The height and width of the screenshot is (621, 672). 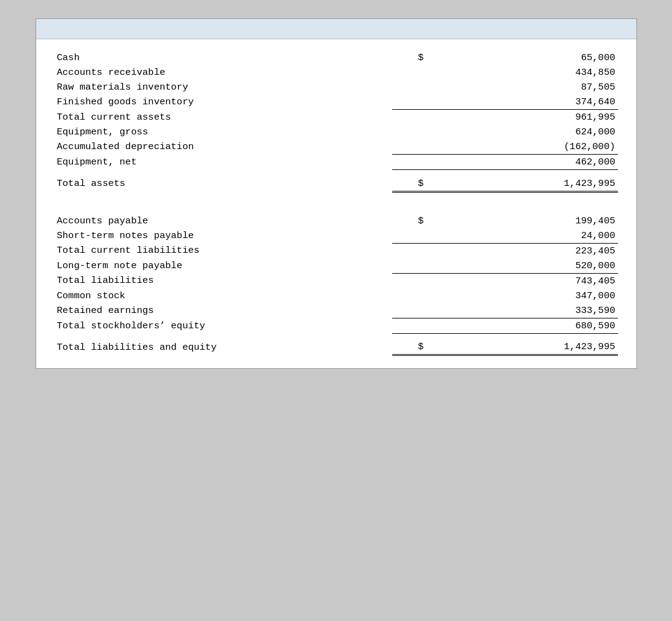 I want to click on row-label: Raw materials inventory, so click(x=223, y=87).